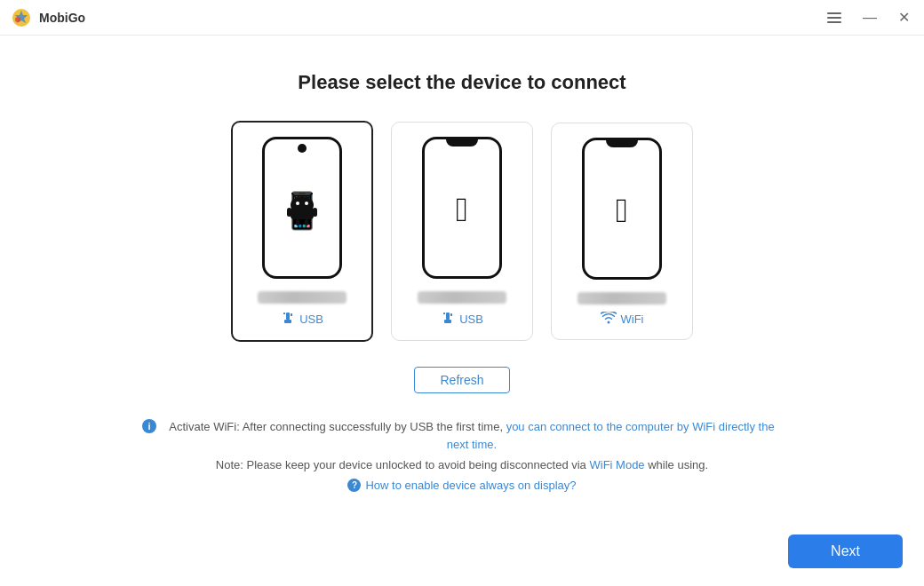 Image resolution: width=924 pixels, height=586 pixels. What do you see at coordinates (462, 380) in the screenshot?
I see `refresh-button: Refresh` at bounding box center [462, 380].